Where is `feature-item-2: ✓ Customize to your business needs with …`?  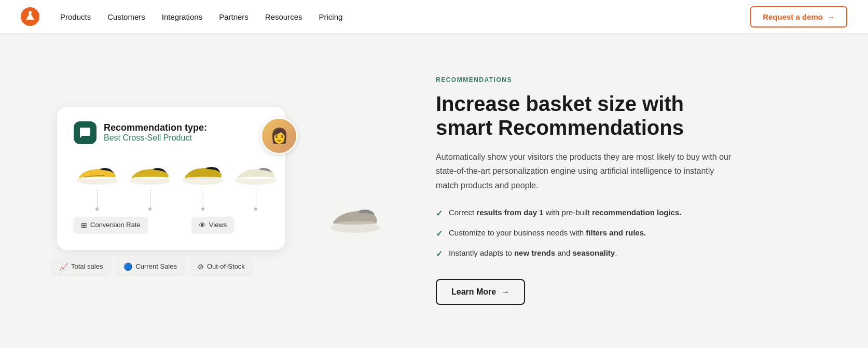
feature-item-2: ✓ Customize to your business needs with … is located at coordinates (586, 233).